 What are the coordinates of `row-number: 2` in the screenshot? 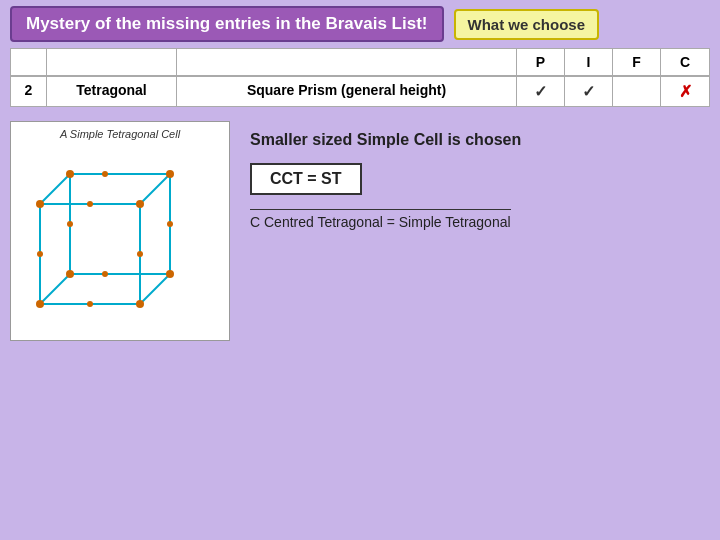 It's located at (29, 92).